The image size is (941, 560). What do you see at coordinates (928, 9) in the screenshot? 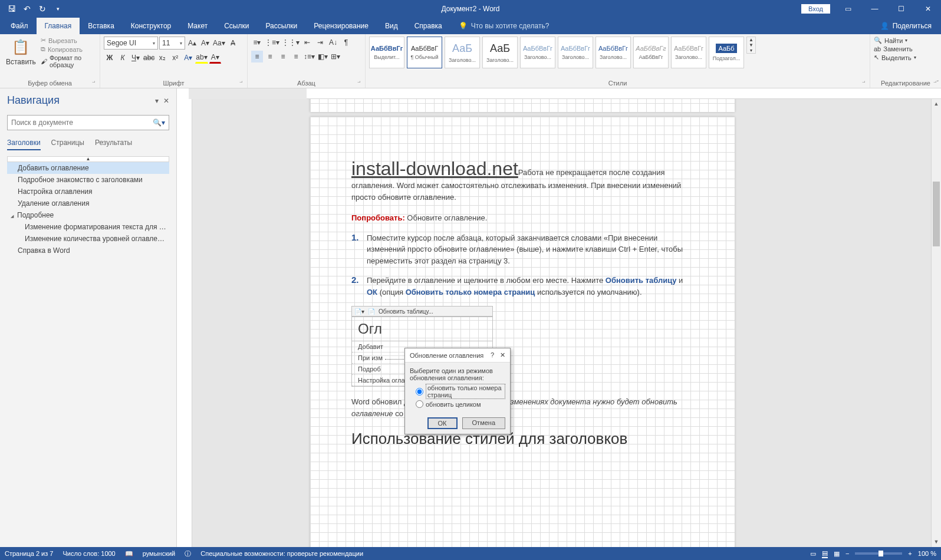
I see `close-icon: ✕` at bounding box center [928, 9].